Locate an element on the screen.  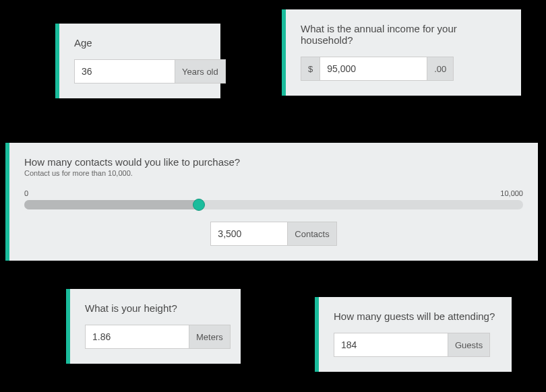
height-unit-addon: Meters is located at coordinates (210, 337).